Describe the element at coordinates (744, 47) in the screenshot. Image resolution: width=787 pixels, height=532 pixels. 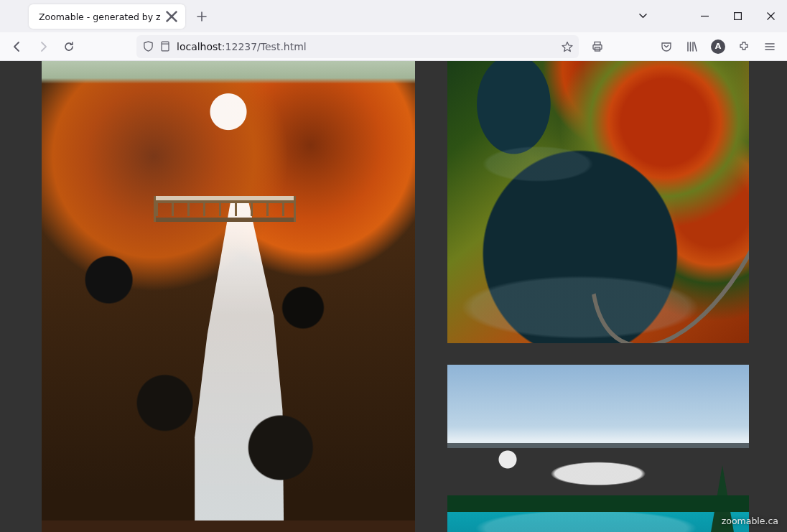
I see `extensions-icon` at that location.